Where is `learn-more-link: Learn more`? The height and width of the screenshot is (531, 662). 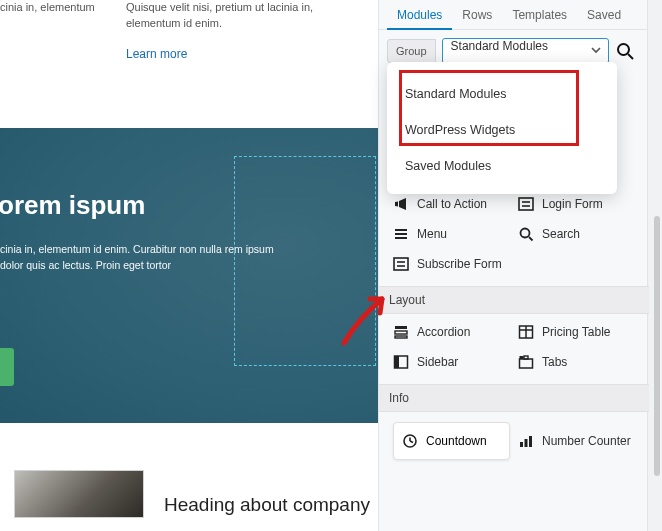 learn-more-link: Learn more is located at coordinates (156, 54).